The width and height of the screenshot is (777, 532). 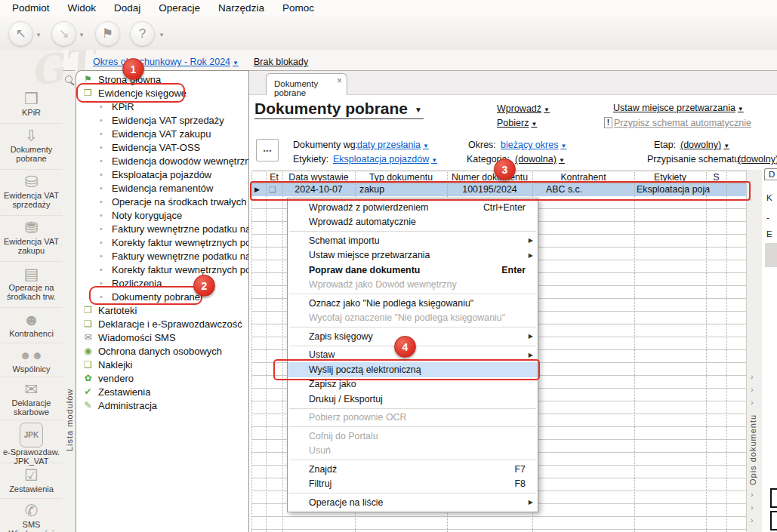 What do you see at coordinates (162, 188) in the screenshot?
I see `tree-item-ewidencja-remanentow: •Ewidencja remanentów` at bounding box center [162, 188].